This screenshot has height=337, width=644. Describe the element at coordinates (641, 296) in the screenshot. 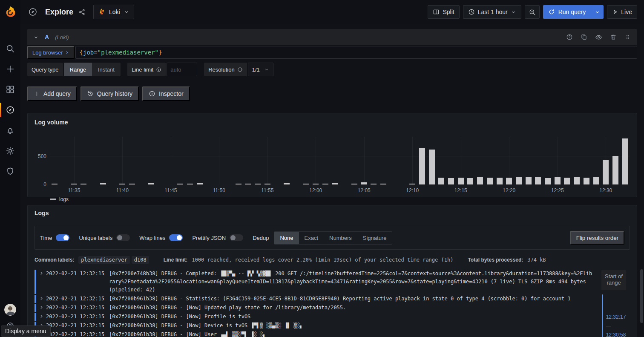

I see `page-scrollbar-thumb` at that location.